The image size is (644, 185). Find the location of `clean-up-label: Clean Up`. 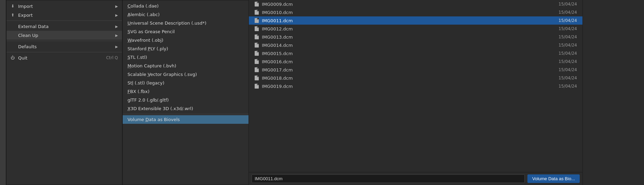

clean-up-label: Clean Up is located at coordinates (28, 36).